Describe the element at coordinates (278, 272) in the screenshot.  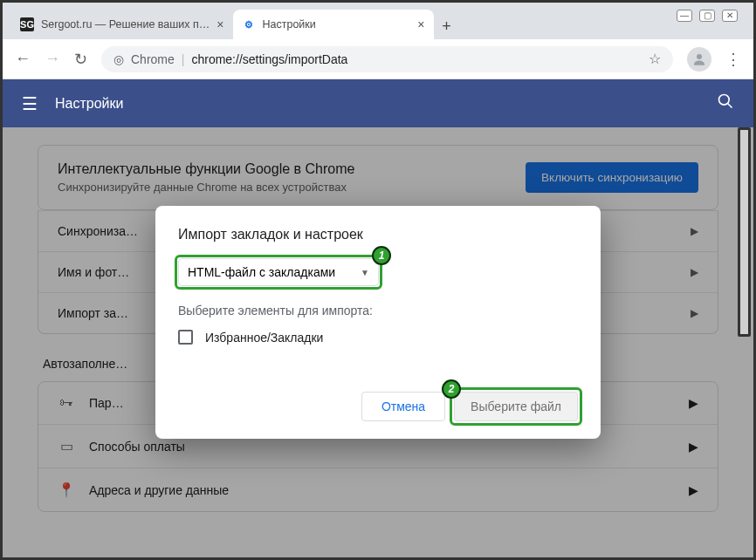
I see `source-dropdown: HTML-файл с закладками ▼` at that location.